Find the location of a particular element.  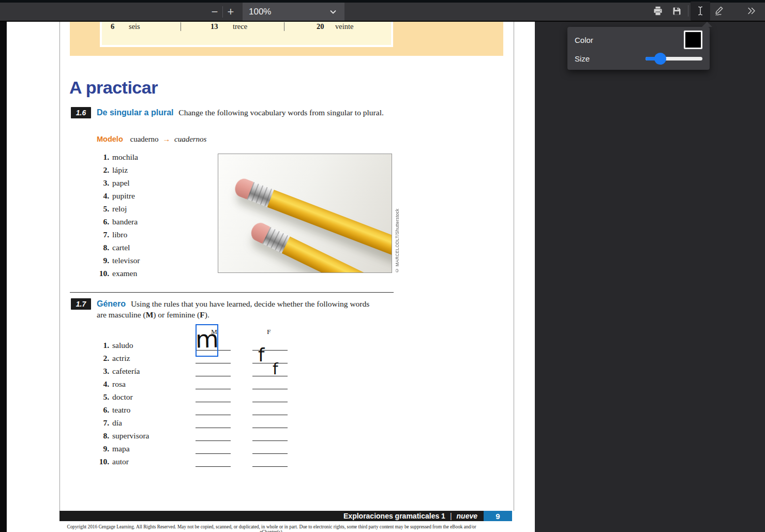

modelo-line: Modelo cuaderno → cuadernos is located at coordinates (152, 140).